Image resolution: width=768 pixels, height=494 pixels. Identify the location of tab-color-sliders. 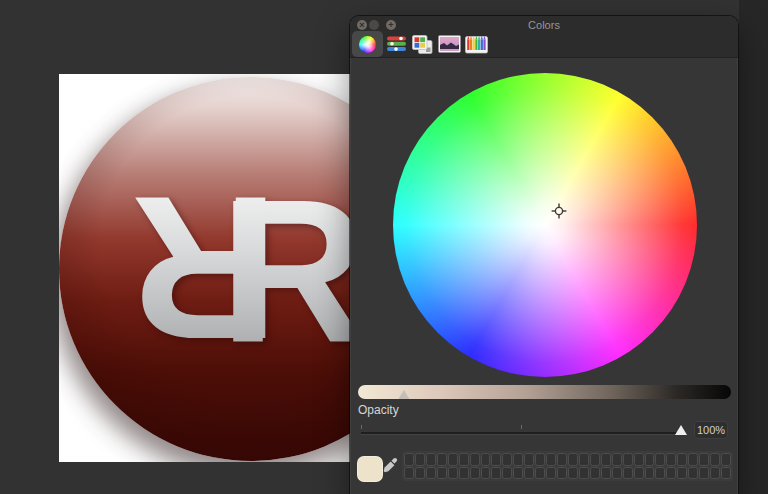
(396, 44).